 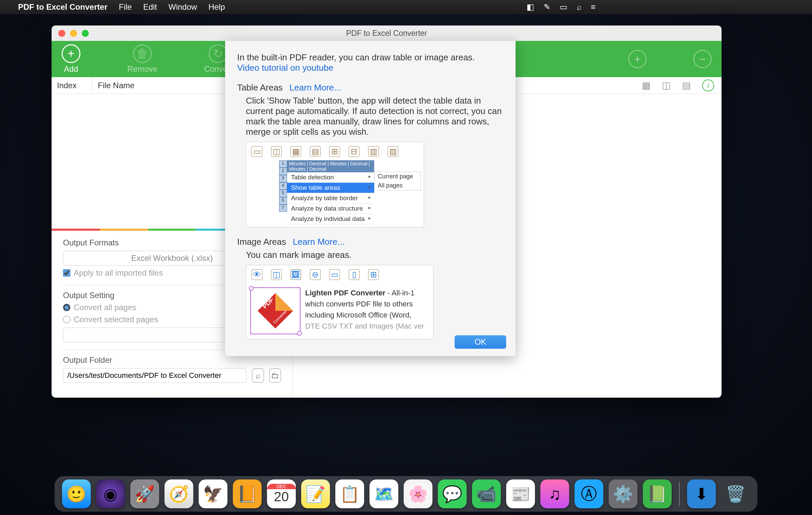 I want to click on sample-l1: - All-in-1, so click(x=400, y=293).